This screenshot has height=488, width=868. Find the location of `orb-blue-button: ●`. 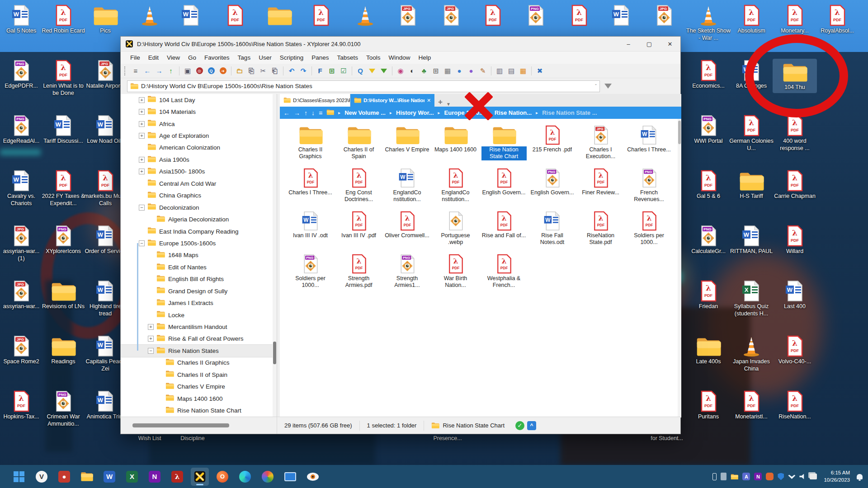

orb-blue-button: ● is located at coordinates (459, 71).